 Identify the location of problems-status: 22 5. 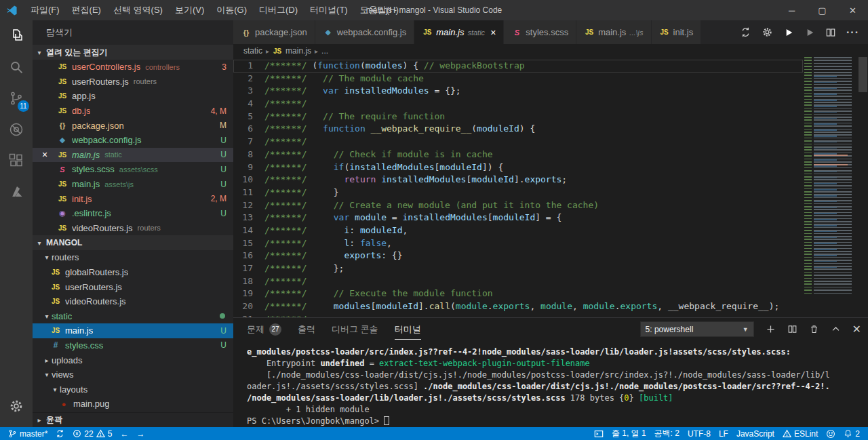
(92, 434).